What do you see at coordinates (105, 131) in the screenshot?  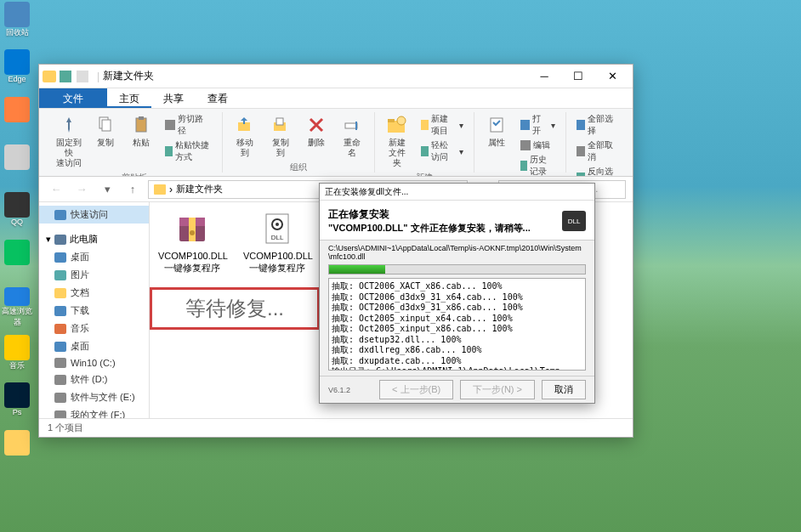 I see `copy-button: 复制` at bounding box center [105, 131].